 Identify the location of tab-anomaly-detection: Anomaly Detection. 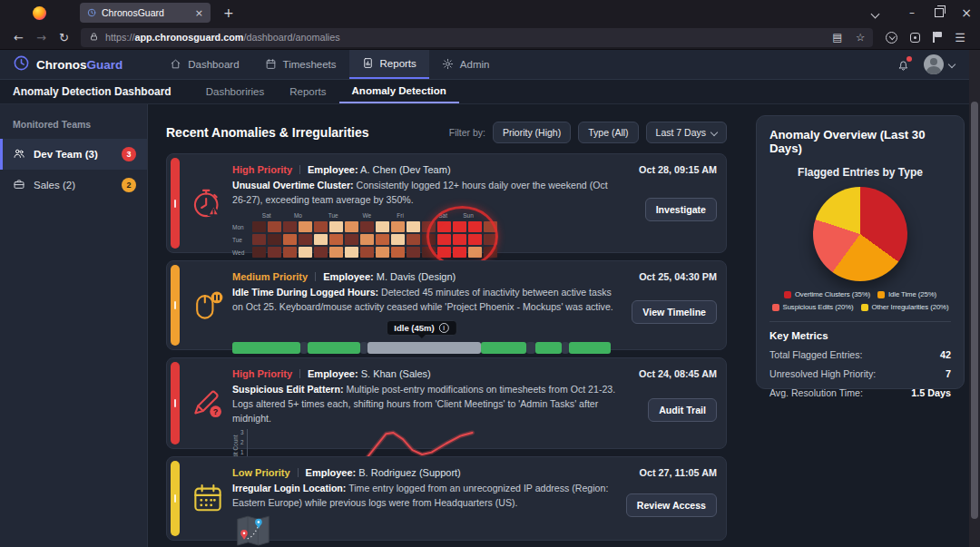
(399, 92).